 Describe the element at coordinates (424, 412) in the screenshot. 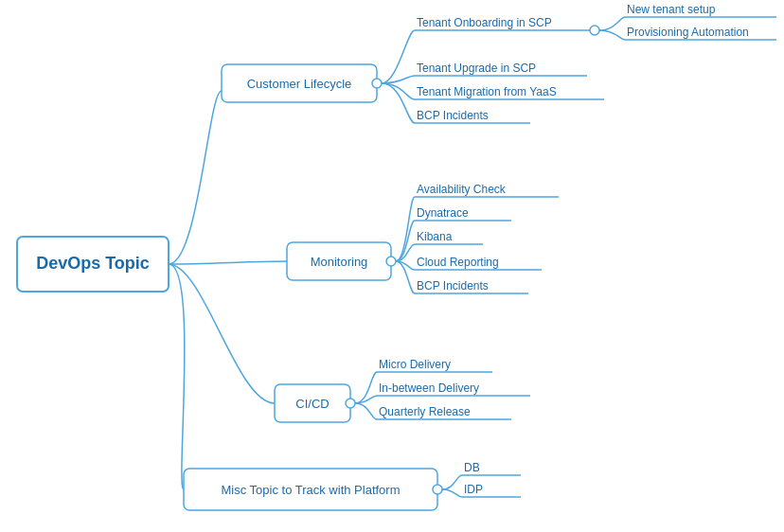

I see `quarterly-release-label: Quarterly Release` at that location.